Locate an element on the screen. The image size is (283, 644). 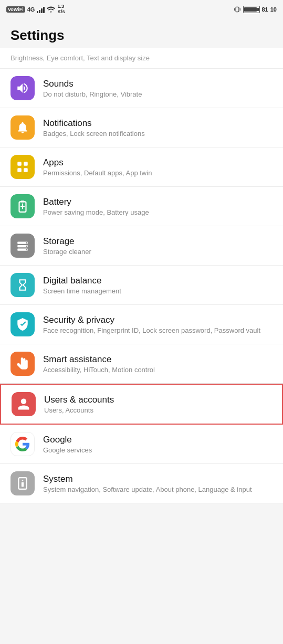
storage-subtitle: Storage cleaner is located at coordinates (158, 252).